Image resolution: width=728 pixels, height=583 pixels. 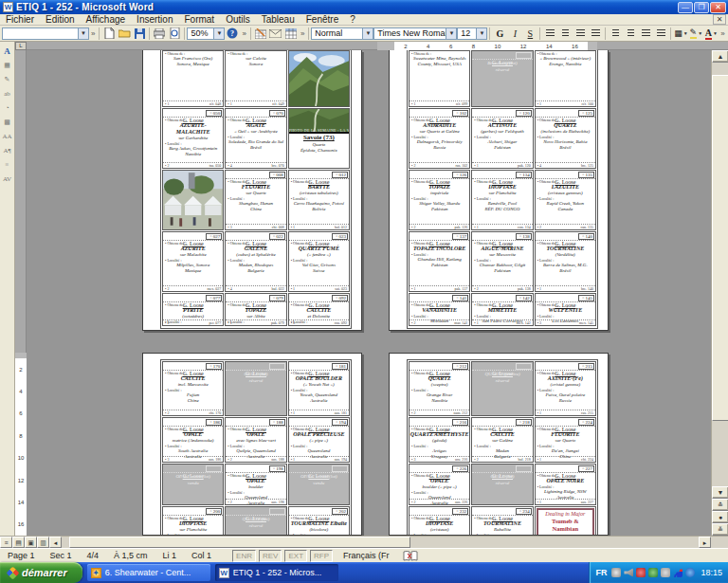 What do you see at coordinates (661, 34) in the screenshot?
I see `increase-indent-button` at bounding box center [661, 34].